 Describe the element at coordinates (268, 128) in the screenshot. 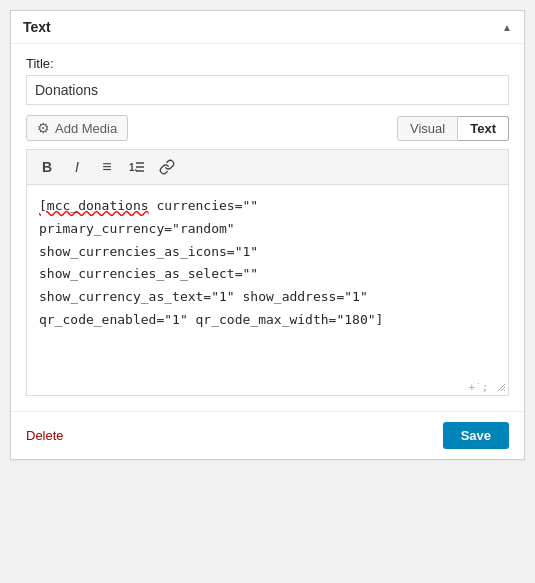

I see `editor-toolbar-top: ⚙ Add Media Visual Text` at that location.